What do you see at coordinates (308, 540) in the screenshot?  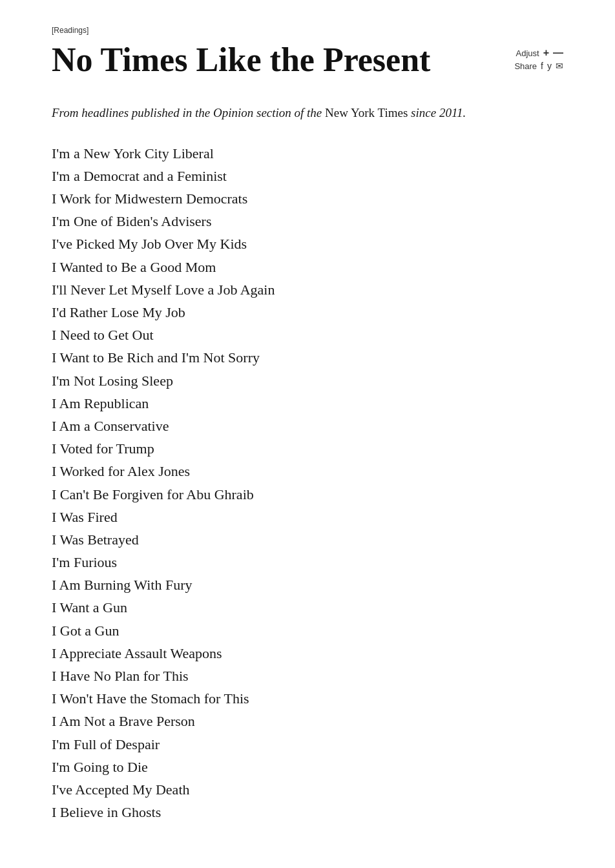 I see `list-item: I Was Betrayed` at bounding box center [308, 540].